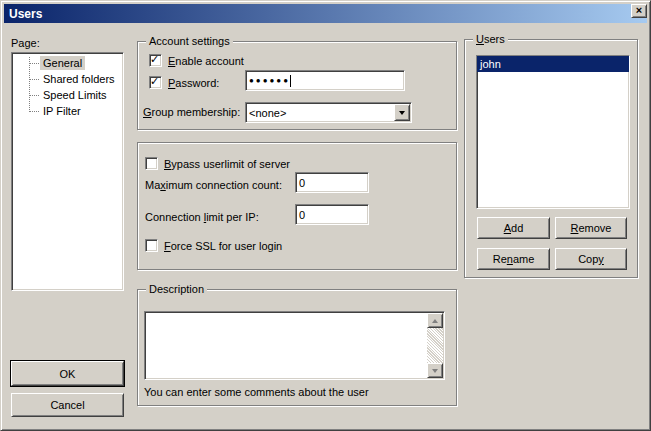 This screenshot has width=651, height=431. What do you see at coordinates (62, 63) in the screenshot?
I see `tree-item-label: General` at bounding box center [62, 63].